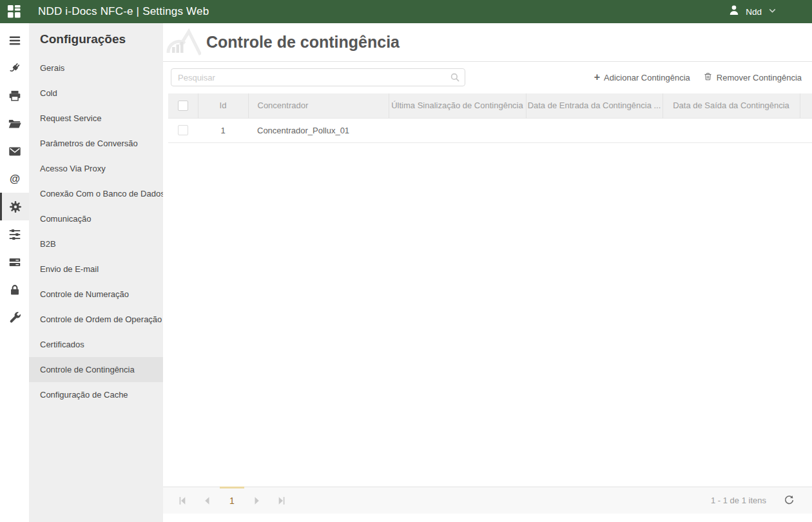  I want to click on sidebar-list: Gerais Cold Request Service Parâmetros d…, so click(96, 231).